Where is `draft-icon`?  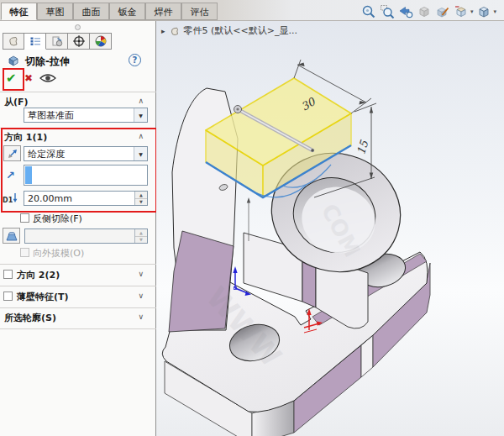 draft-icon is located at coordinates (12, 236).